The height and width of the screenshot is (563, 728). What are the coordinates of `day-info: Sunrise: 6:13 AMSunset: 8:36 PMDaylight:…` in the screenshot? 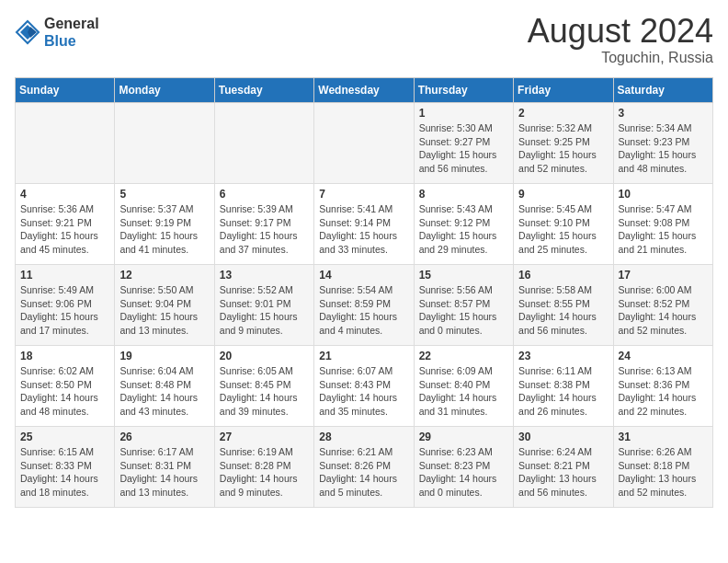 It's located at (664, 392).